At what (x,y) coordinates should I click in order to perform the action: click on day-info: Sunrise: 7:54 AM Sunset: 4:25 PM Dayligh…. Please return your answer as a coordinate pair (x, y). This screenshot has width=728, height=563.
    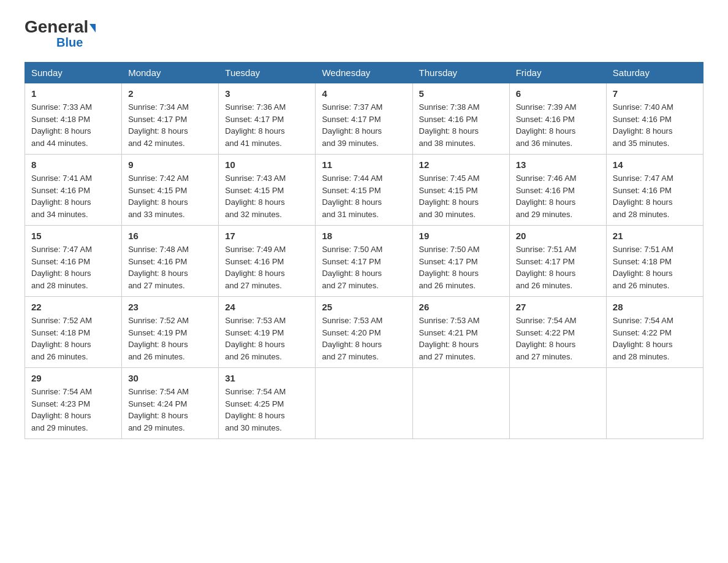
    Looking at the image, I should click on (267, 410).